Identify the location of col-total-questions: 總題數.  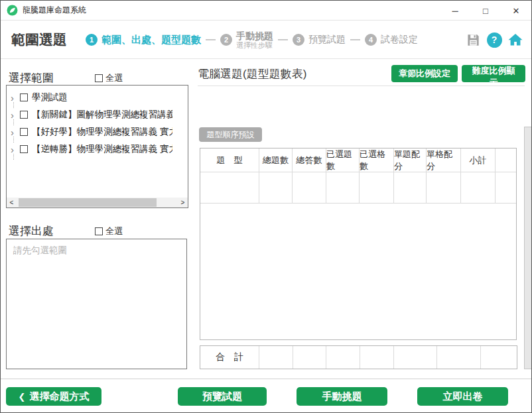
(276, 160).